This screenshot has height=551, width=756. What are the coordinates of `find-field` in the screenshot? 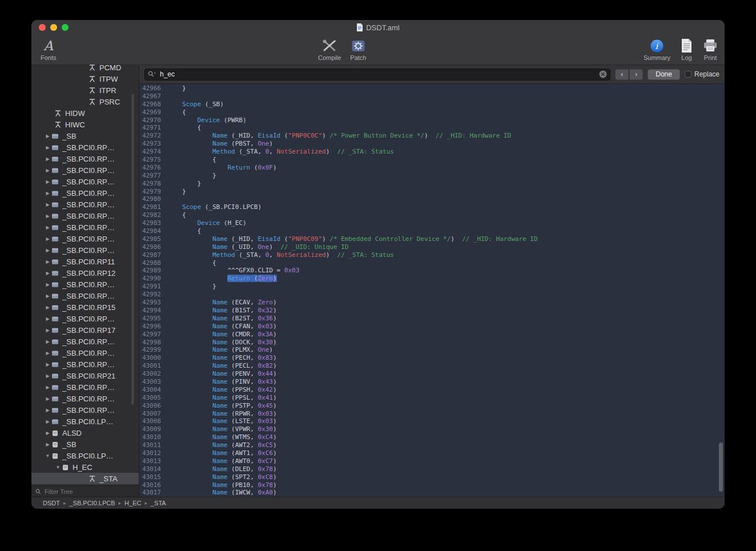 It's located at (377, 74).